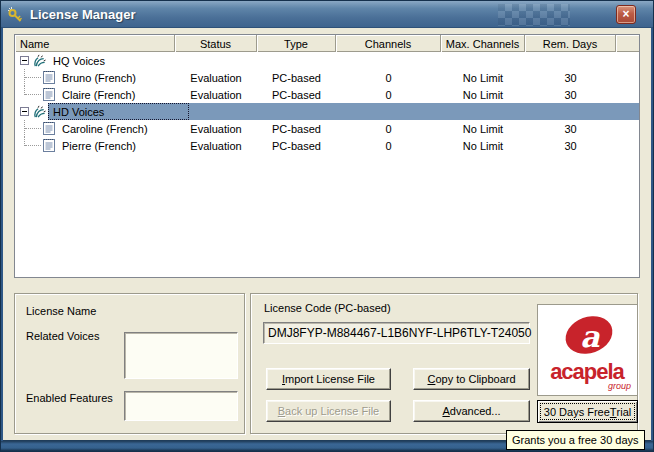  What do you see at coordinates (98, 94) in the screenshot?
I see `voice-name: Claire (French)` at bounding box center [98, 94].